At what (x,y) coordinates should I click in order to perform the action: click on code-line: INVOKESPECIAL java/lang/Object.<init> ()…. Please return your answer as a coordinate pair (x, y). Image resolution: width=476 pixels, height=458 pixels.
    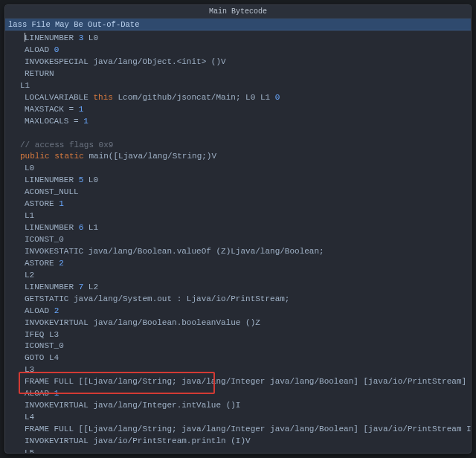
    Looking at the image, I should click on (238, 62).